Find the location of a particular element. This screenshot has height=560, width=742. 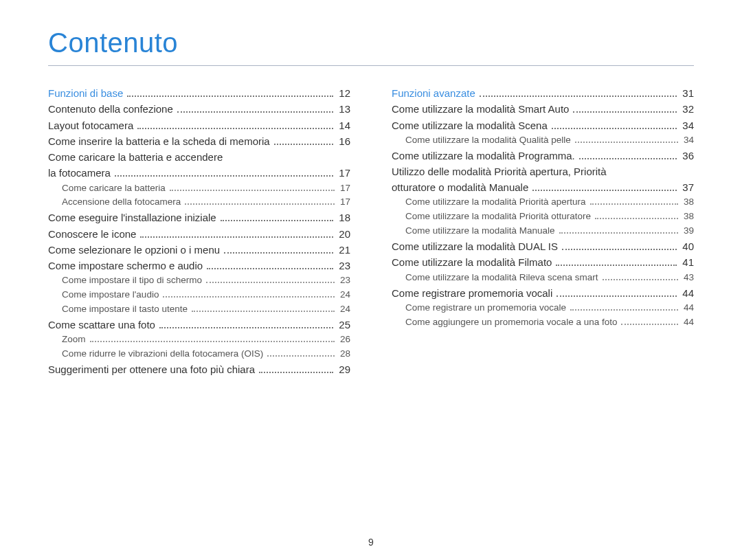

toc-entry-continuation: Come caricare la batteria e accendere is located at coordinates (199, 157).